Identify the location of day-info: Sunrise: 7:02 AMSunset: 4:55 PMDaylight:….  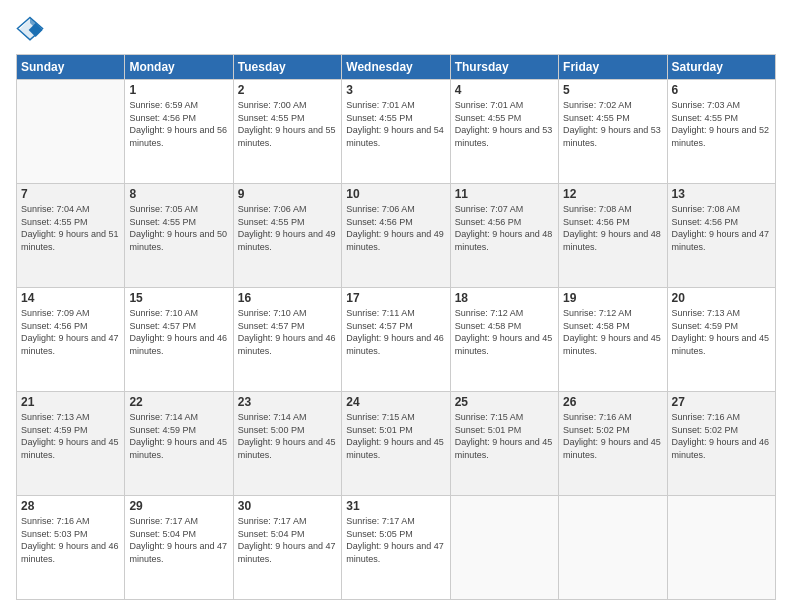
(612, 124).